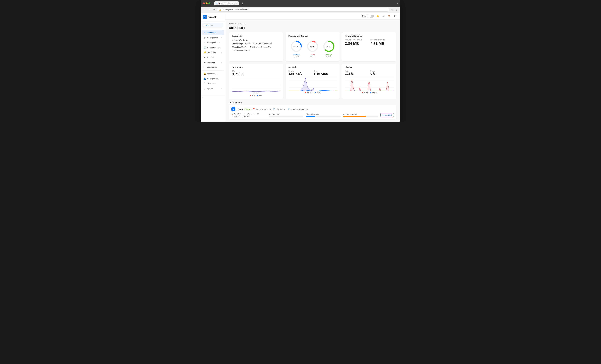 The image size is (601, 364). I want to click on tab-favicon: N, so click(217, 3).